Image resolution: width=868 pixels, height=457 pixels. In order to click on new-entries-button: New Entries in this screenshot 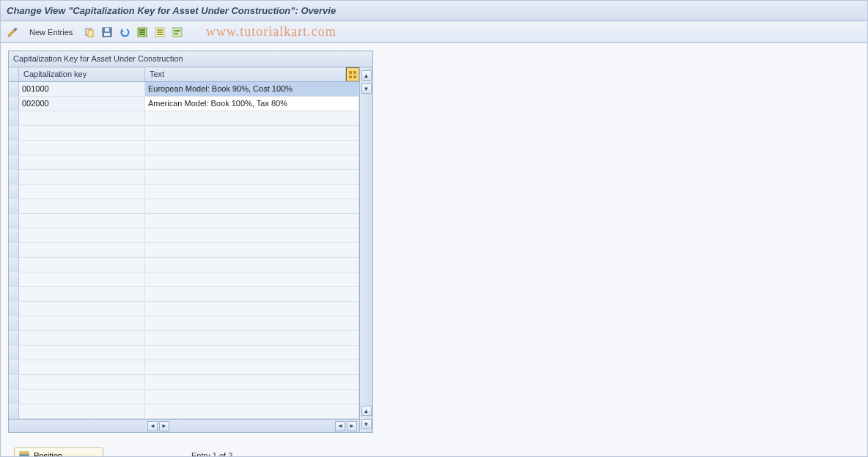, I will do `click(51, 32)`.